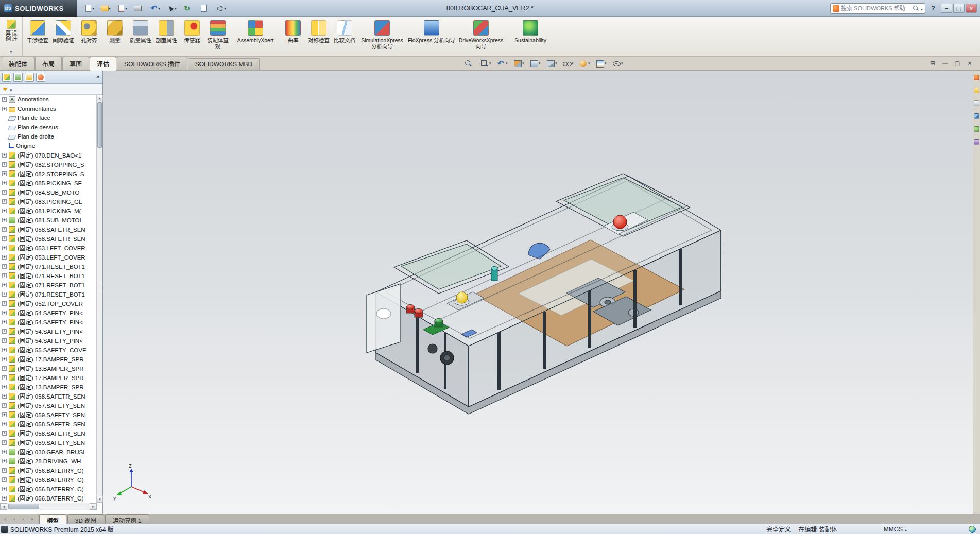 The width and height of the screenshot is (980, 534). I want to click on tree-item: Commentaires, so click(48, 109).